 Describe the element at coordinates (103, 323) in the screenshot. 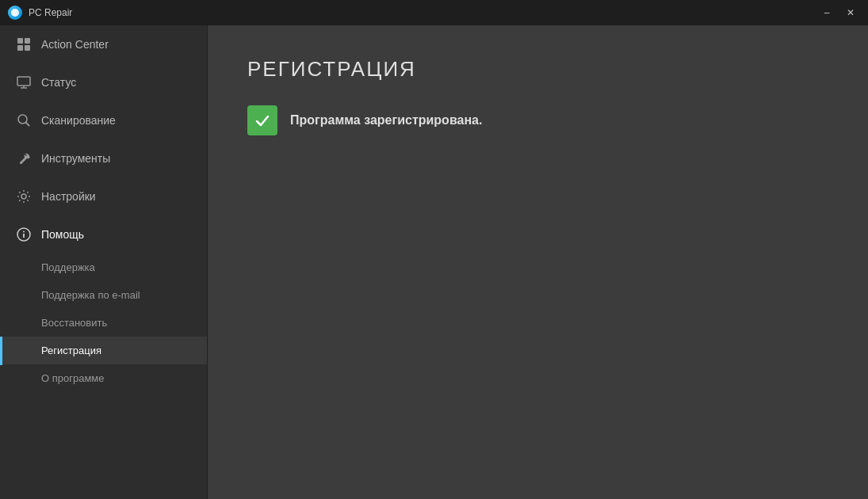

I see `sidebar-subitem-restore: Восстановить` at that location.